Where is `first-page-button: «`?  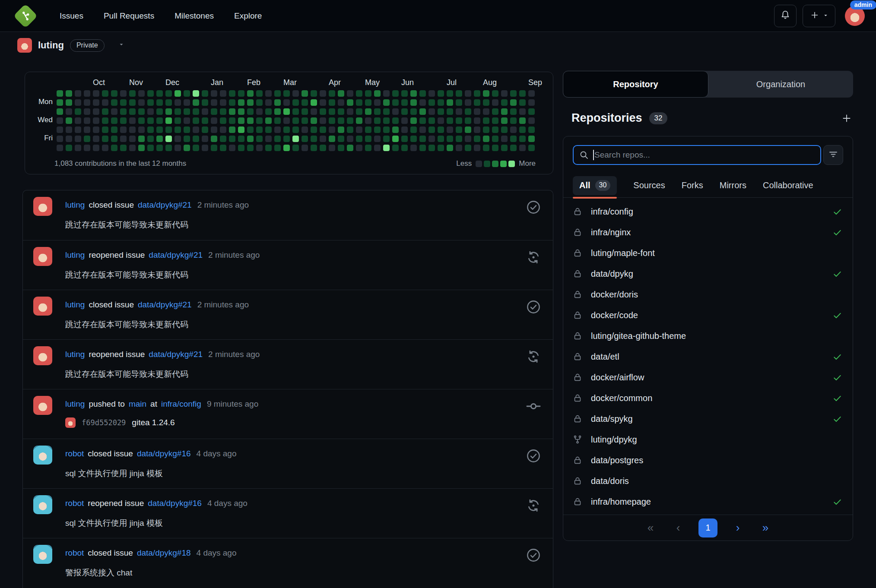
first-page-button: « is located at coordinates (651, 528).